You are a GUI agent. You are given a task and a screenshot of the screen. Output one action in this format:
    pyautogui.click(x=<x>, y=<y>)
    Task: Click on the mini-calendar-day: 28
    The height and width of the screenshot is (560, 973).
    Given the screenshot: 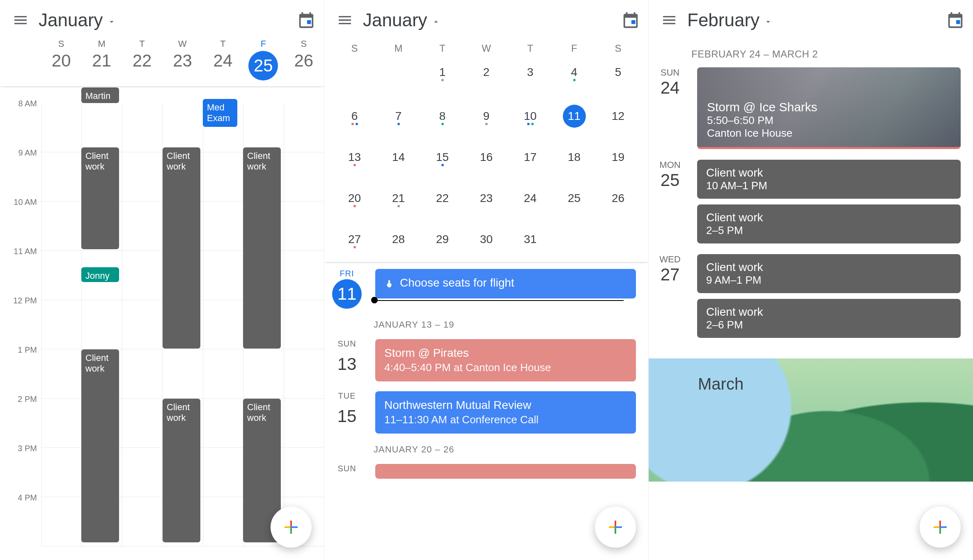 What is the action you would take?
    pyautogui.click(x=398, y=241)
    